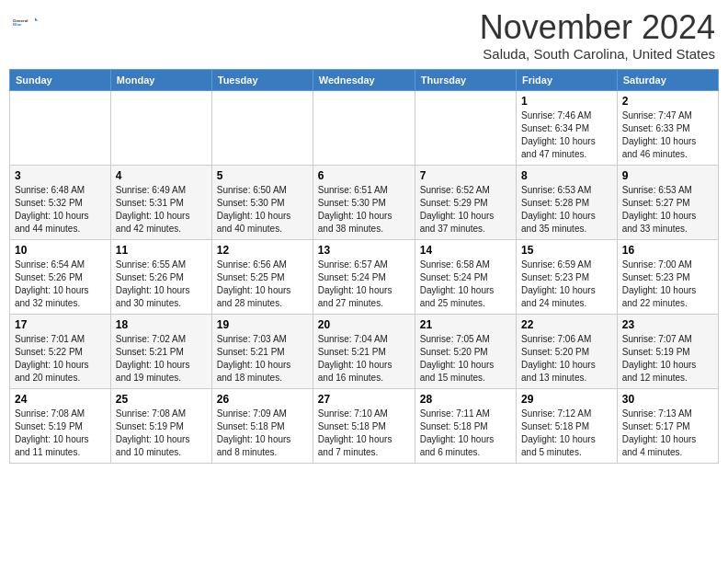  Describe the element at coordinates (566, 101) in the screenshot. I see `day-number: 1` at that location.